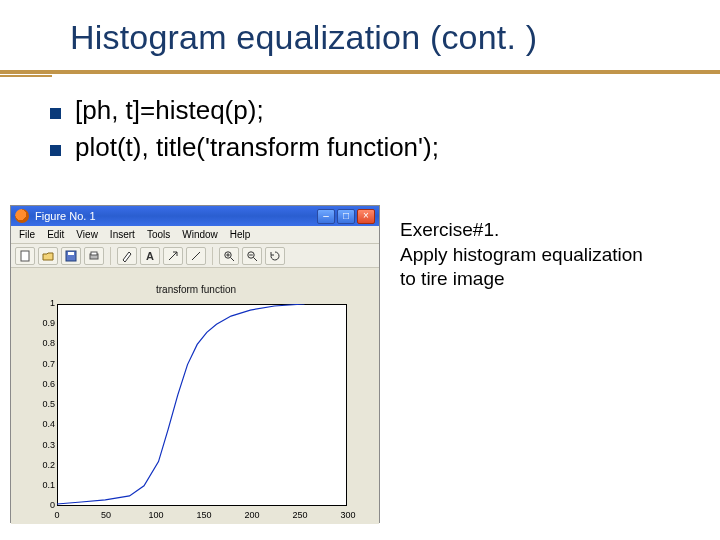 This screenshot has height=540, width=720. I want to click on close-button: ×, so click(366, 216).